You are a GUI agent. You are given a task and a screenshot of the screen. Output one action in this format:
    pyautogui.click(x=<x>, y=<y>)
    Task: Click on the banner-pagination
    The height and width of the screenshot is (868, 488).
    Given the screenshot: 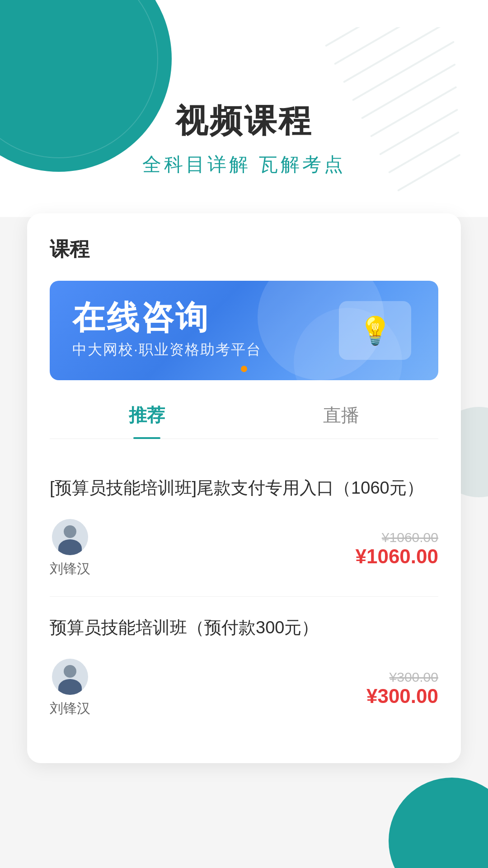 What is the action you would take?
    pyautogui.click(x=244, y=369)
    